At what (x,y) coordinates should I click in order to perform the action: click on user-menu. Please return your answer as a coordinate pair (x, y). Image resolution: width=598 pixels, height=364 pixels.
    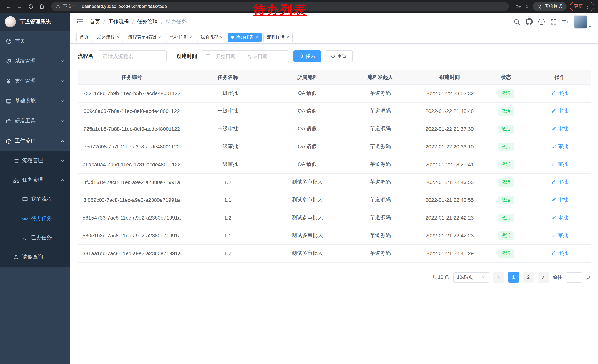
    Looking at the image, I should click on (583, 22).